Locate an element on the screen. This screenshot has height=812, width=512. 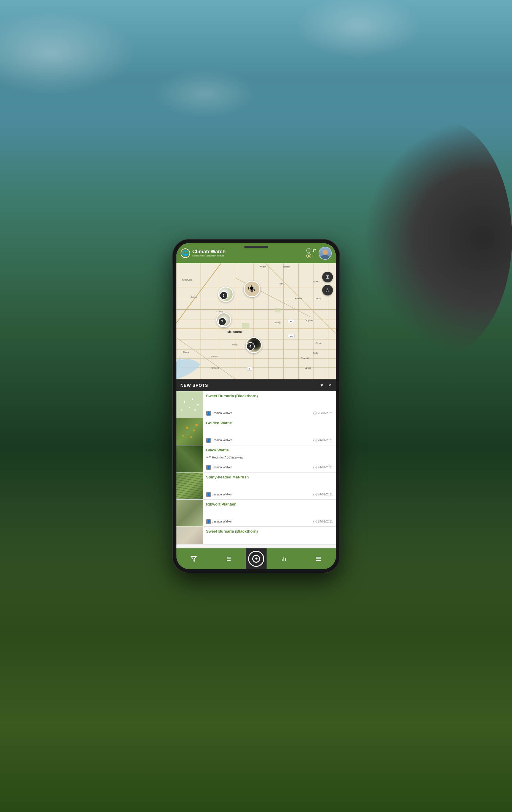
nav-section-left is located at coordinates (211, 559).